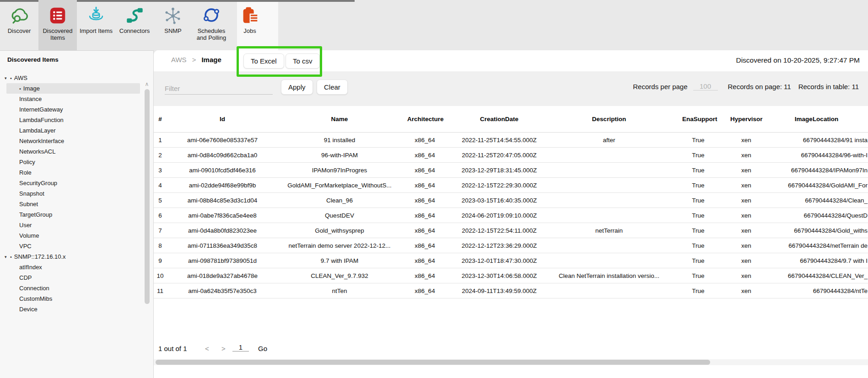 This screenshot has height=378, width=868. What do you see at coordinates (71, 299) in the screenshot?
I see `sidebar-item-custommibs: CustomMibs` at bounding box center [71, 299].